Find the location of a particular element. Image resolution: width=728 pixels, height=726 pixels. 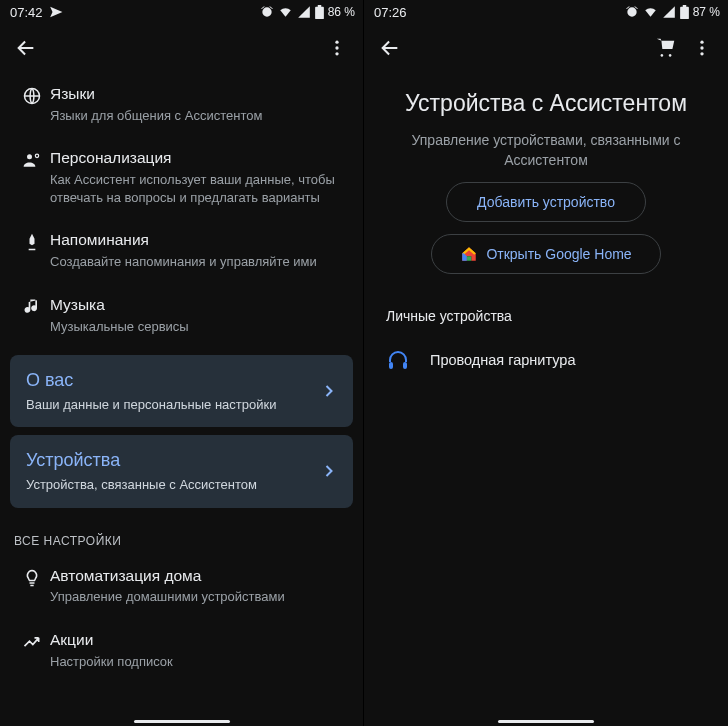

item-about-you: О вас Ваши данные и персональные настрой… is located at coordinates (182, 391).